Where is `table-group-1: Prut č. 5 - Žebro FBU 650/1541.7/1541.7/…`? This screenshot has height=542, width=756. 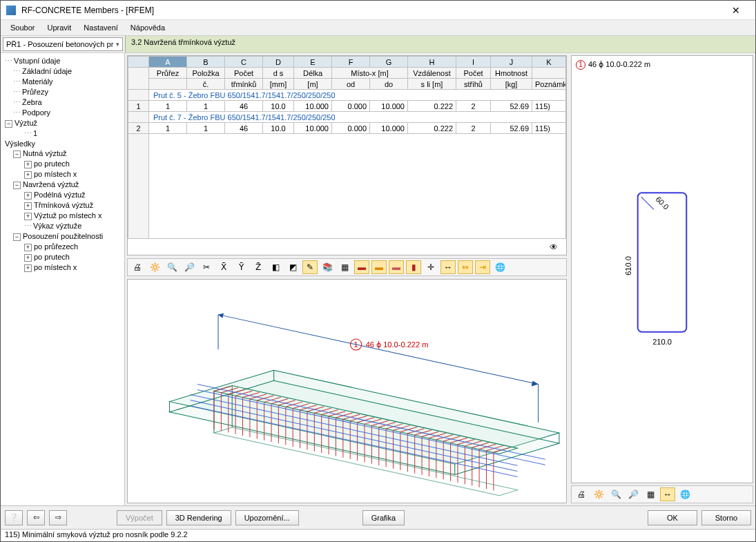
table-group-1: Prut č. 5 - Žebro FBU 650/1541.7/1541.7/… is located at coordinates (347, 95).